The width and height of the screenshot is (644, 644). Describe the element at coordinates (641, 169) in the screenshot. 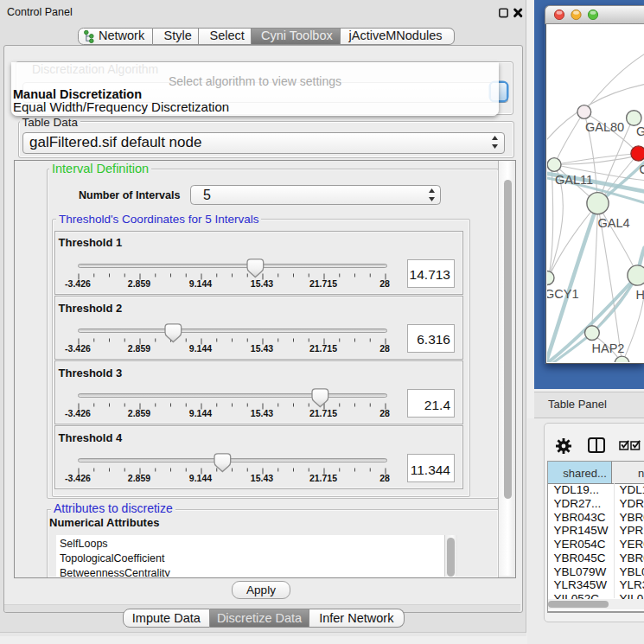

I see `svg-text: C` at that location.